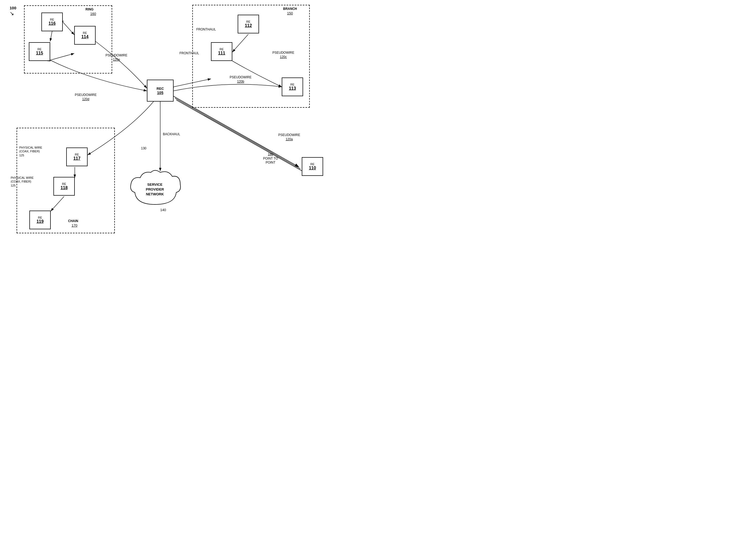 The height and width of the screenshot is (554, 756). What do you see at coordinates (222, 52) in the screenshot?
I see `re111-box: RE 111` at bounding box center [222, 52].